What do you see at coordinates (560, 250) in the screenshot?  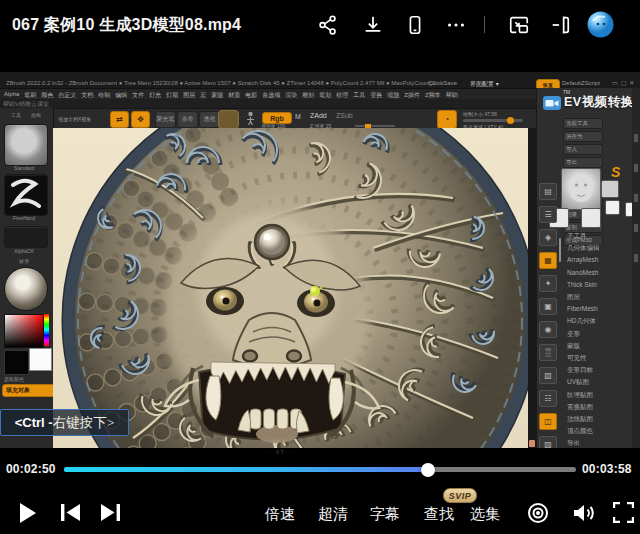 I see `panel-scrollbar` at bounding box center [560, 250].